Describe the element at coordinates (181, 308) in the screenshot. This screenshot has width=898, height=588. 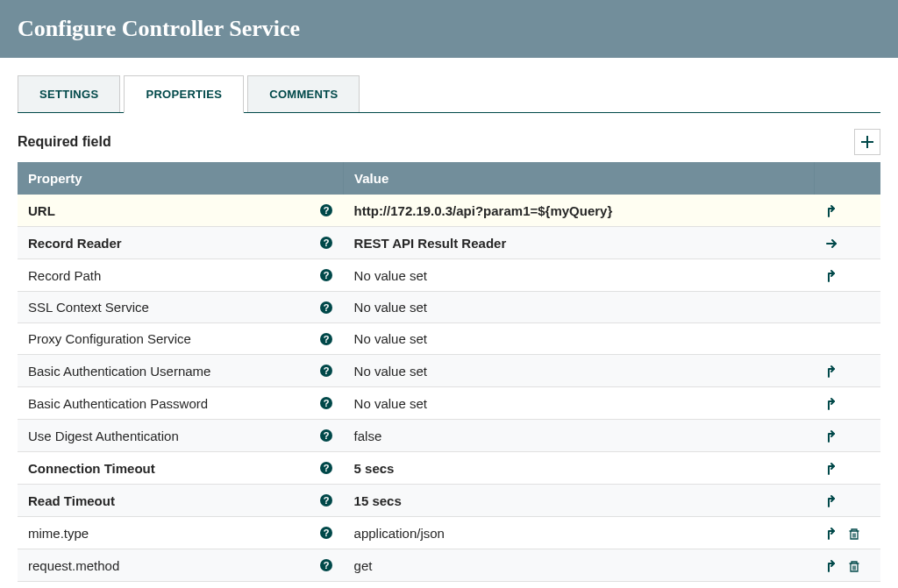
I see `property-name-cell: SSL Context Service` at that location.